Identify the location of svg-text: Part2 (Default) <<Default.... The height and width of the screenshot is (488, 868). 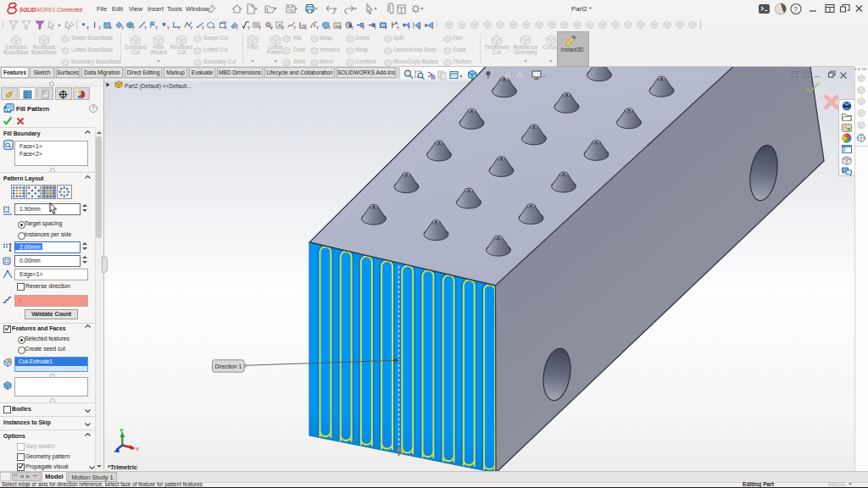
(158, 86).